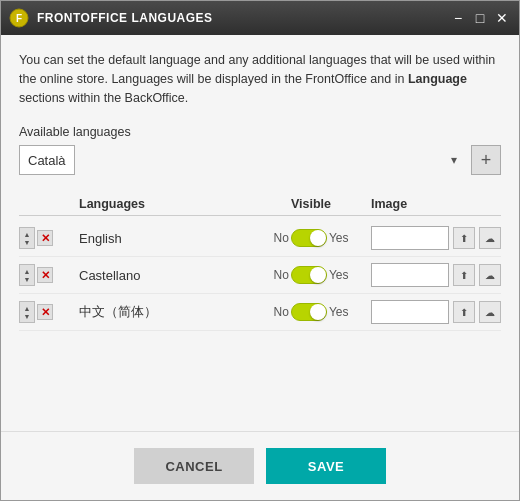 The width and height of the screenshot is (520, 501). I want to click on language-name-chinese: 中文（简体）, so click(165, 312).